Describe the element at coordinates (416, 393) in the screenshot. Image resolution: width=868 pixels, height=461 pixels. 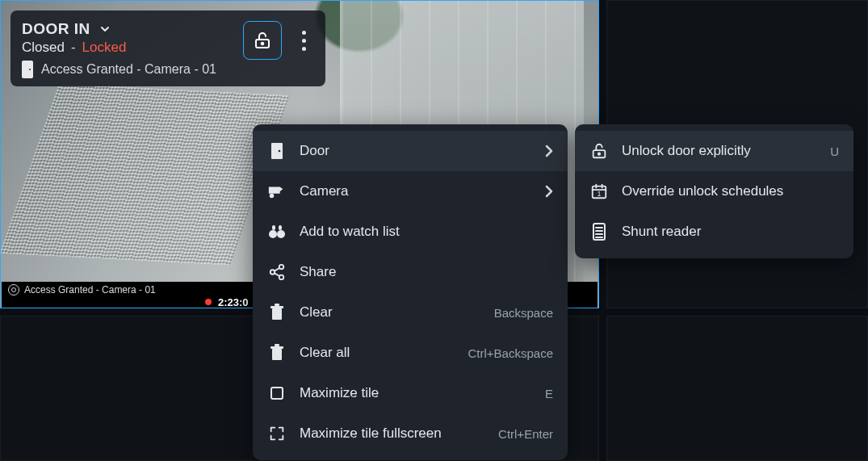
I see `menu-item-label: Maximize tile` at that location.